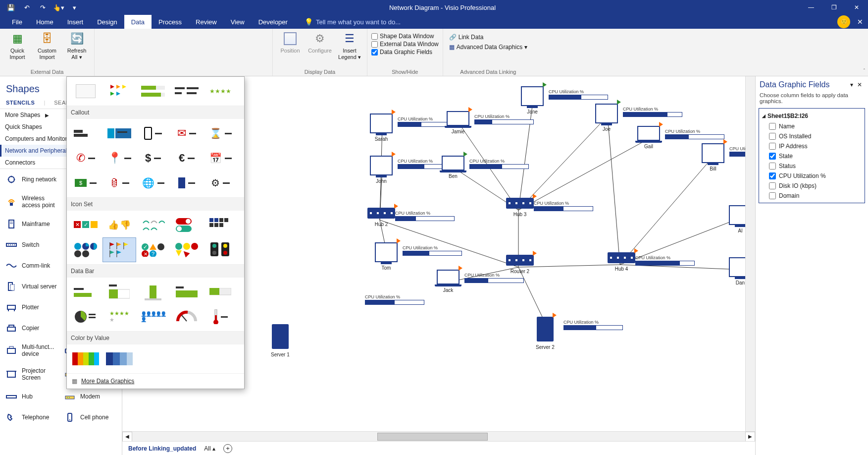 Image resolution: width=868 pixels, height=455 pixels. Describe the element at coordinates (90, 417) in the screenshot. I see `shape-cell-phone: Cell phone` at that location.